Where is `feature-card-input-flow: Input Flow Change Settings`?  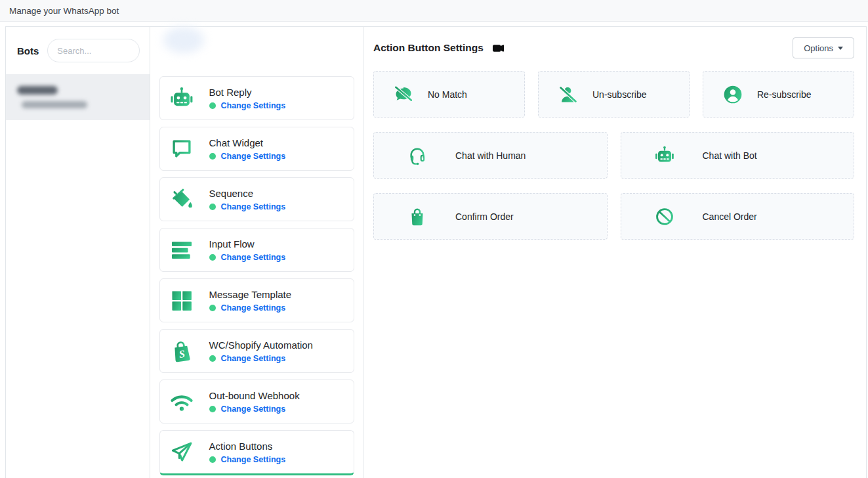
feature-card-input-flow: Input Flow Change Settings is located at coordinates (257, 250).